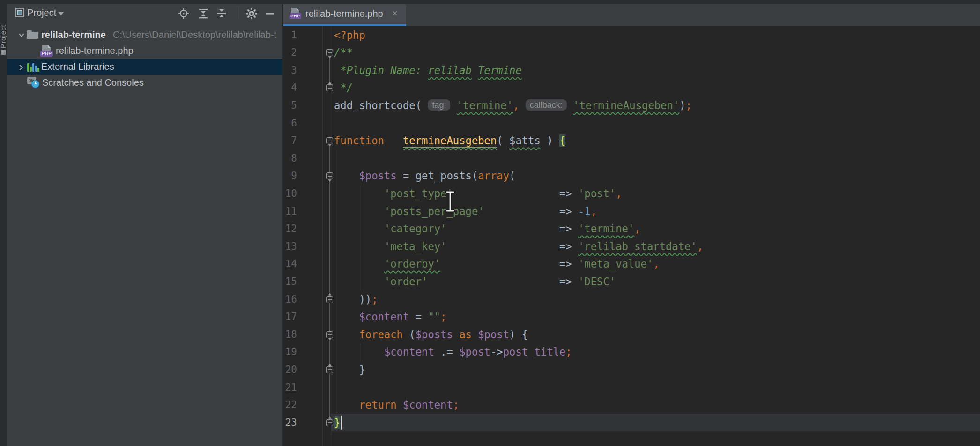 This screenshot has width=980, height=446. I want to click on chevron-right-icon, so click(21, 67).